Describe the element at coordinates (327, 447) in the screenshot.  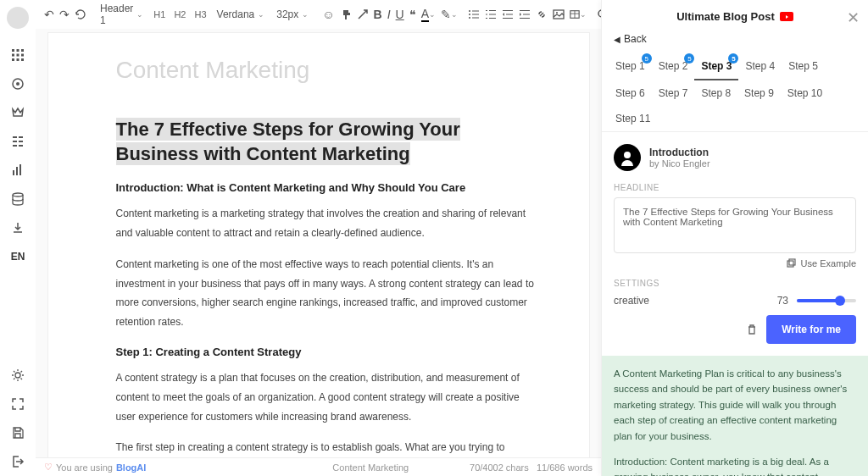
I see `paragraph: The first step in creating a content str…` at that location.